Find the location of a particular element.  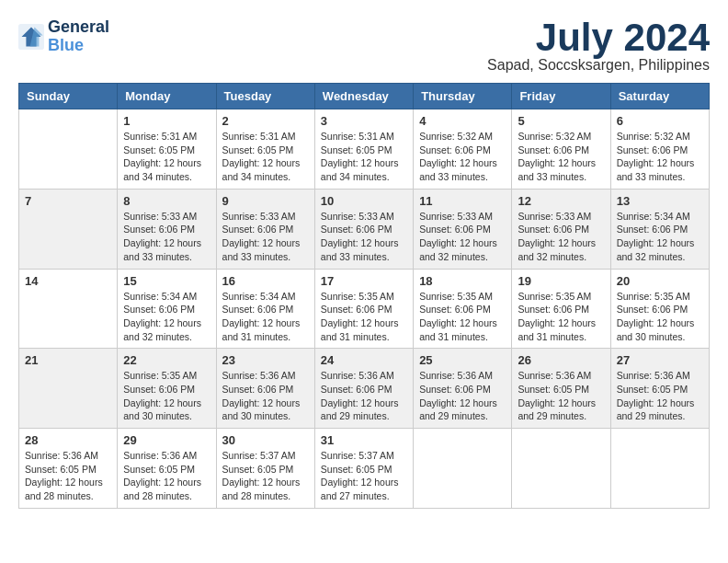

month-title: July 2024 is located at coordinates (598, 38).